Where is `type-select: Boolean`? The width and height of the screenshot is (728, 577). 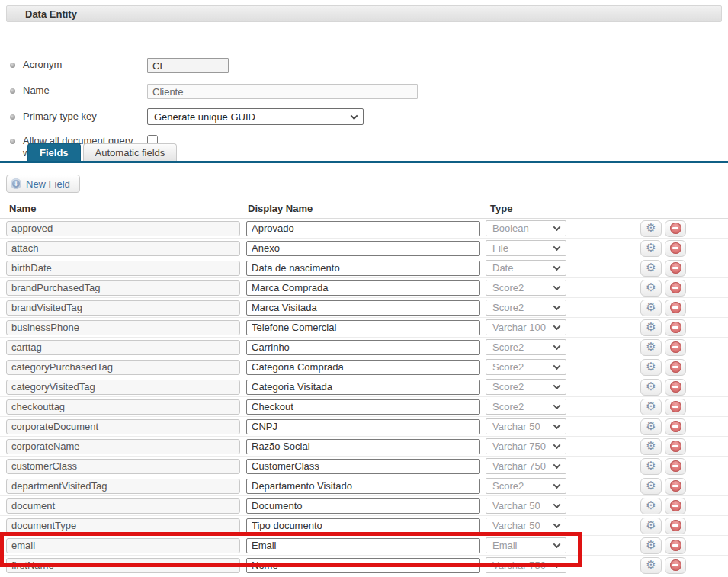 type-select: Boolean is located at coordinates (526, 229).